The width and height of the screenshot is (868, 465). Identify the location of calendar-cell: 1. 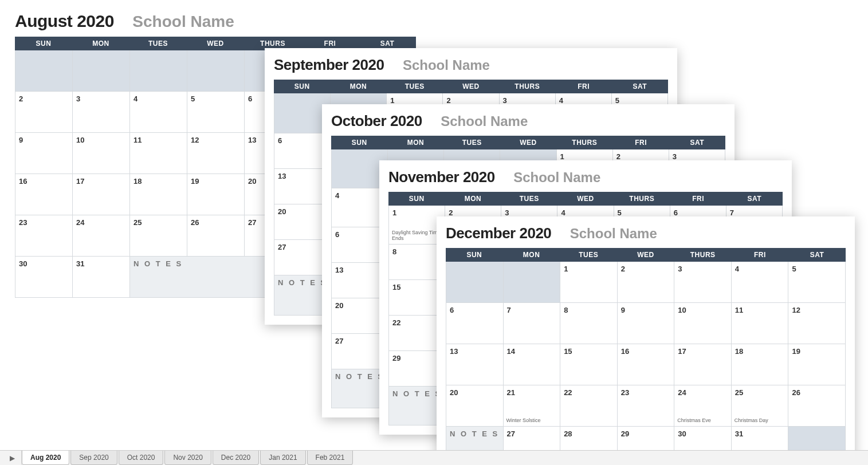
(589, 282).